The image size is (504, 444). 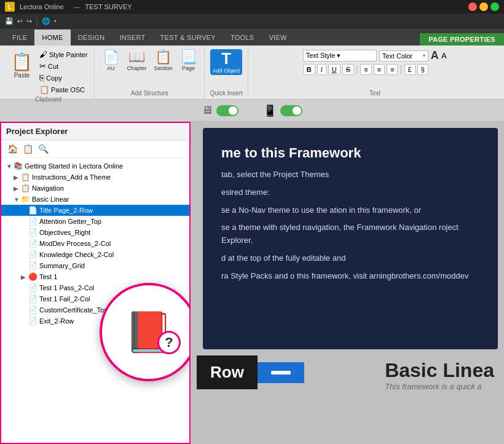 What do you see at coordinates (95, 277) in the screenshot?
I see `pe-item-test1: ▶ 🔴 Test 1` at bounding box center [95, 277].